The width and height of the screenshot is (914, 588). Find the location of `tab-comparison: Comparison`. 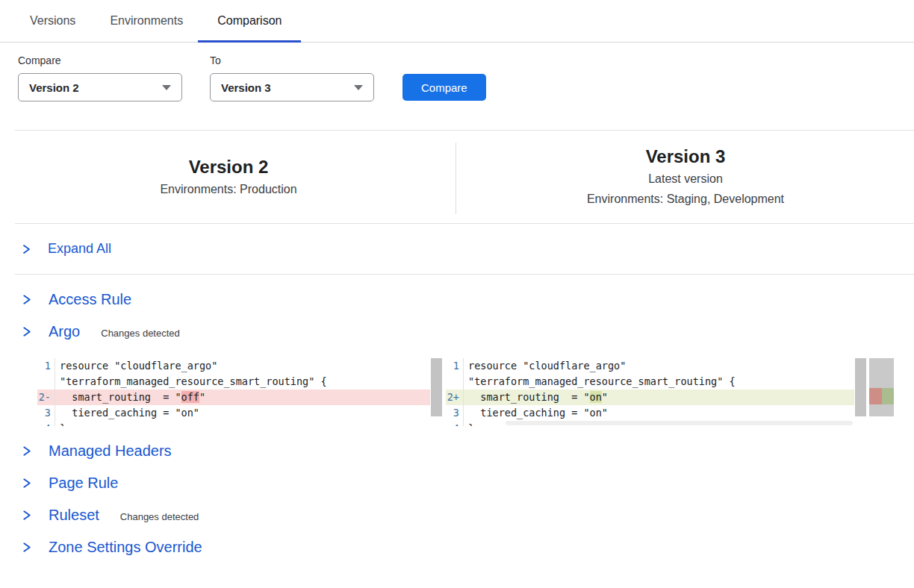

tab-comparison: Comparison is located at coordinates (249, 21).